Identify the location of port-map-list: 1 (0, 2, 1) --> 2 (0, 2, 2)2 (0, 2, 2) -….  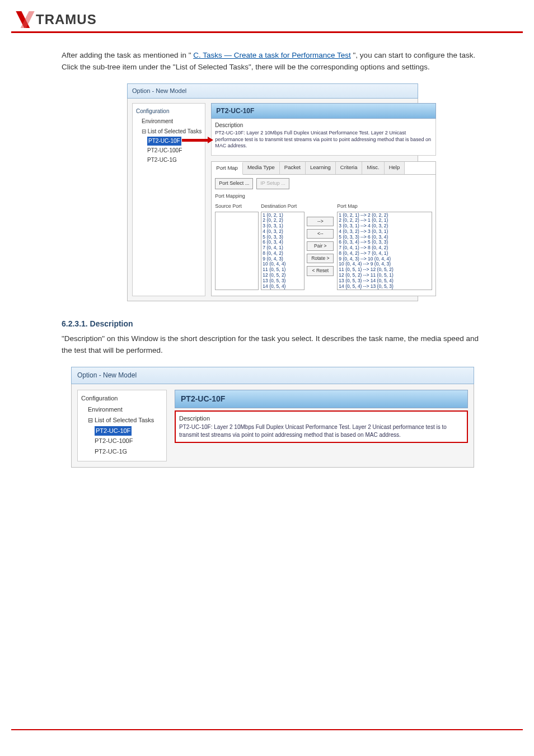
(385, 251).